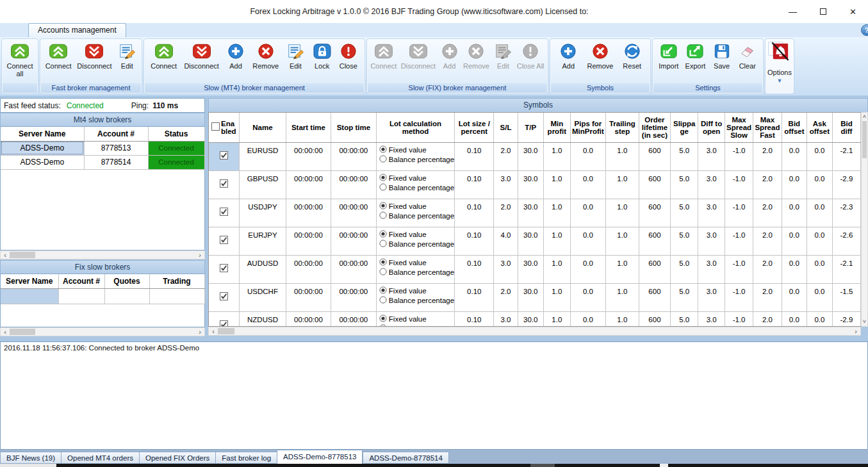  Describe the element at coordinates (722, 56) in the screenshot. I see `settings-save-button: Save` at that location.